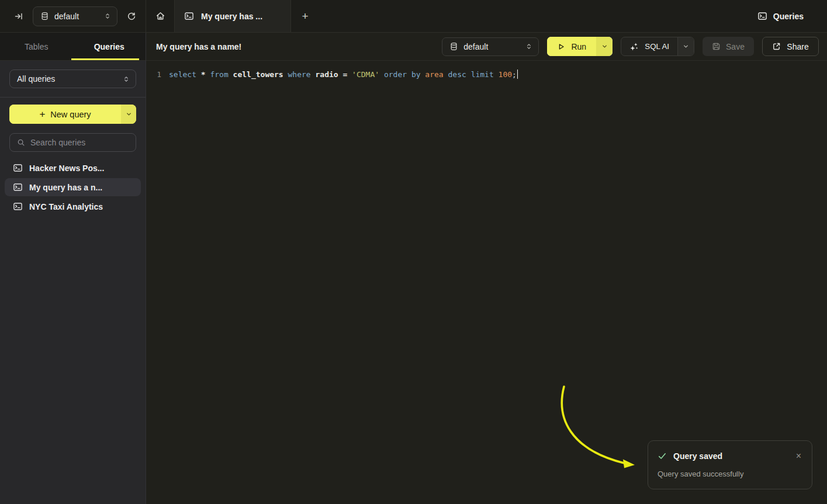 The image size is (827, 504). What do you see at coordinates (579, 47) in the screenshot?
I see `run-label: Run` at bounding box center [579, 47].